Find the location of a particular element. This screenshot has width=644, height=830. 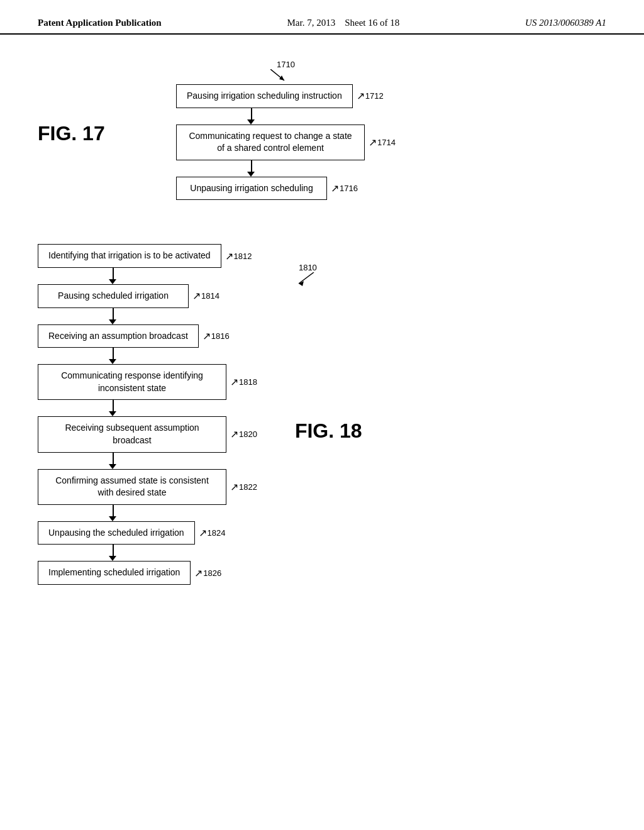

fig17-row-1714: Communicating request to change a state … is located at coordinates (286, 142).